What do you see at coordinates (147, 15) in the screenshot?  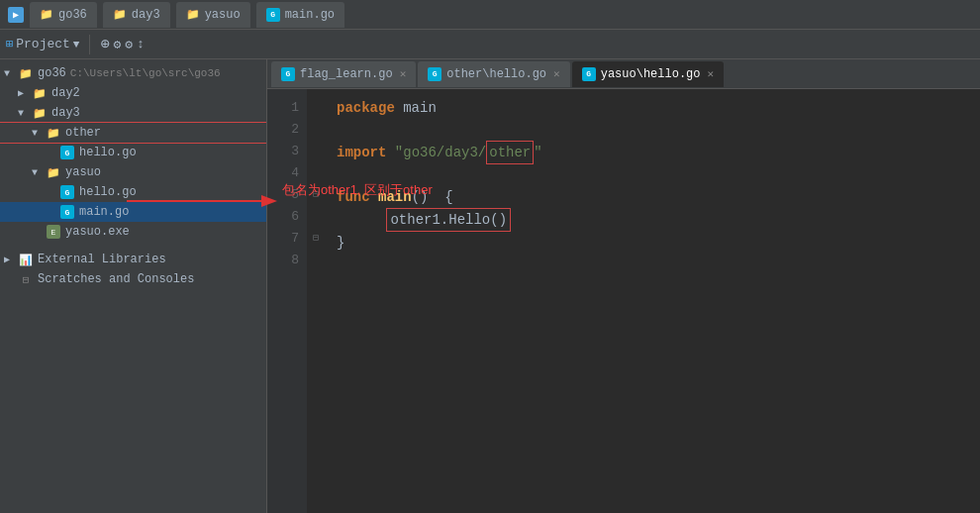 I see `title-tab-label: day3` at bounding box center [147, 15].